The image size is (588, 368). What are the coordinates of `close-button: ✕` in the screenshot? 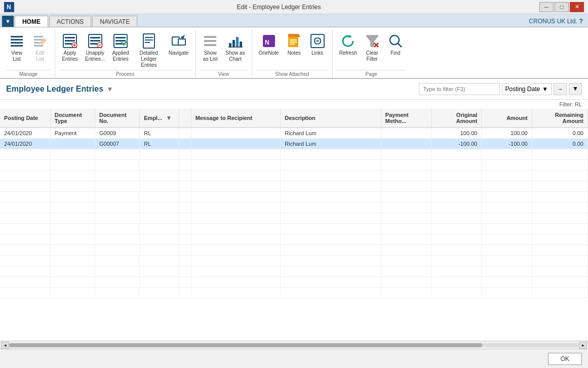 It's located at (577, 7).